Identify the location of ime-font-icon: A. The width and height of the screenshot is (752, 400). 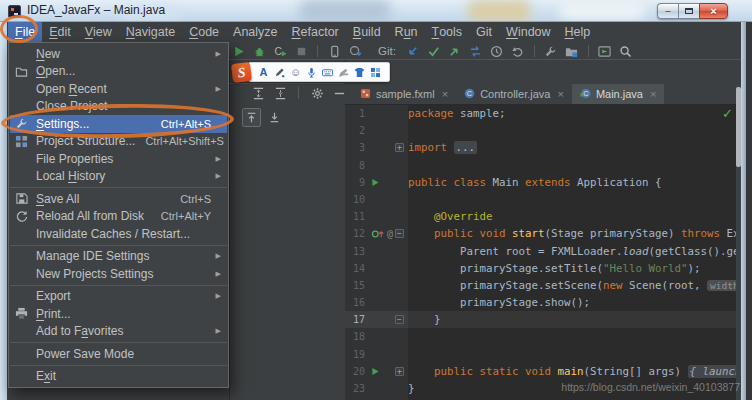
(264, 72).